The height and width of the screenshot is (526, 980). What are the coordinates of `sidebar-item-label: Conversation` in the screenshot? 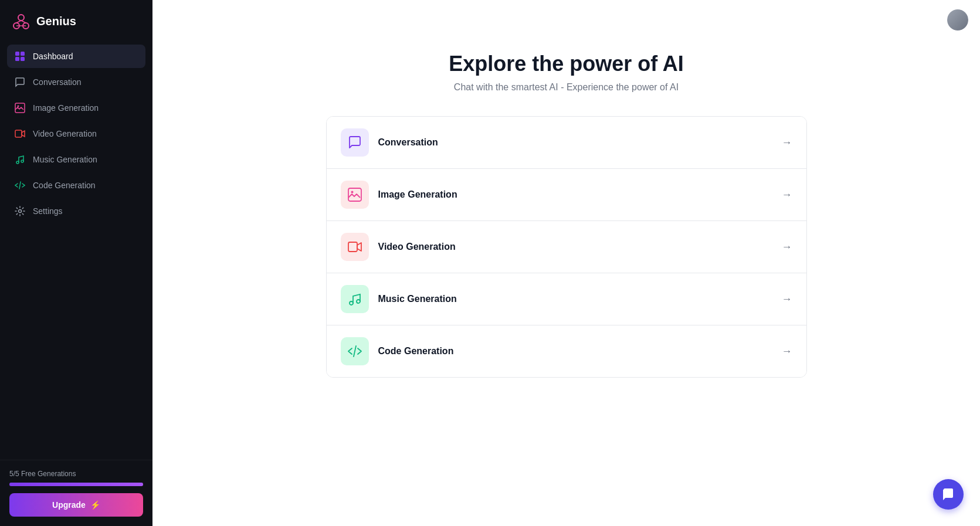 It's located at (57, 82).